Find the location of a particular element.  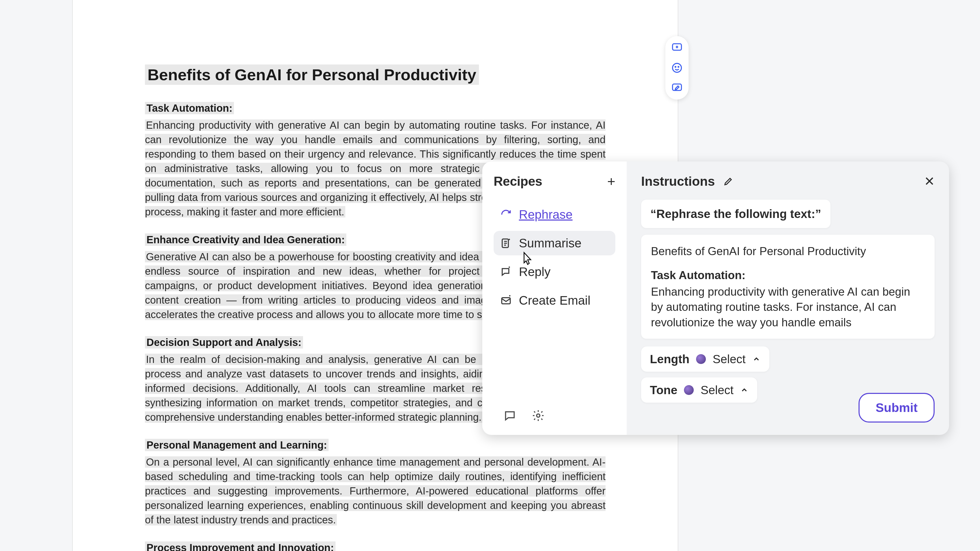

settings-icon is located at coordinates (538, 416).